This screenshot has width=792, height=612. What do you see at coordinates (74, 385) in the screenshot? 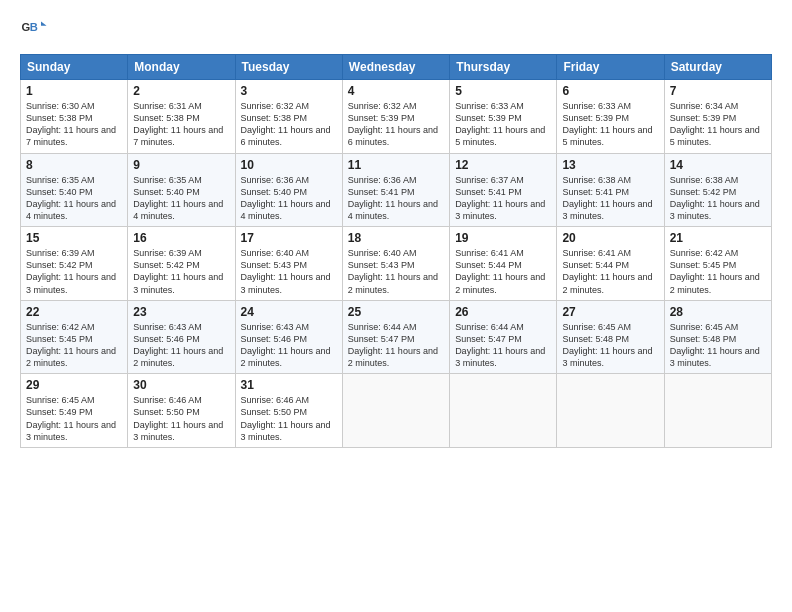
I see `day-number: 29` at bounding box center [74, 385].